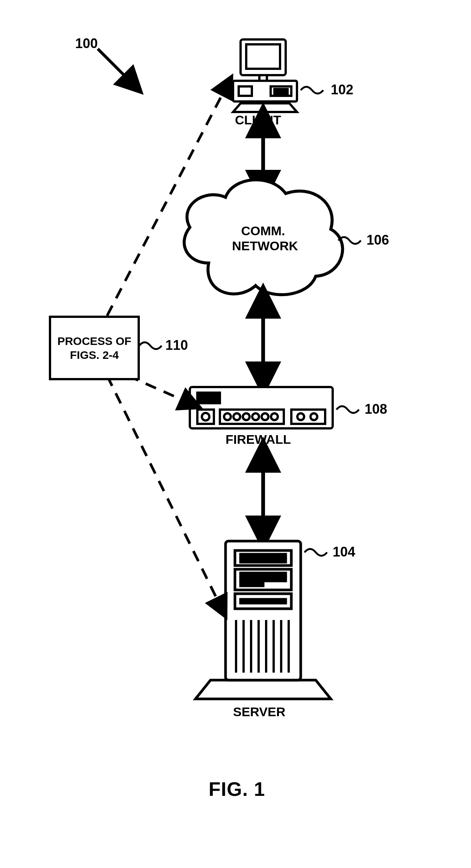  Describe the element at coordinates (94, 348) in the screenshot. I see `process-box: PROCESS OF FIGS. 2-4` at that location.